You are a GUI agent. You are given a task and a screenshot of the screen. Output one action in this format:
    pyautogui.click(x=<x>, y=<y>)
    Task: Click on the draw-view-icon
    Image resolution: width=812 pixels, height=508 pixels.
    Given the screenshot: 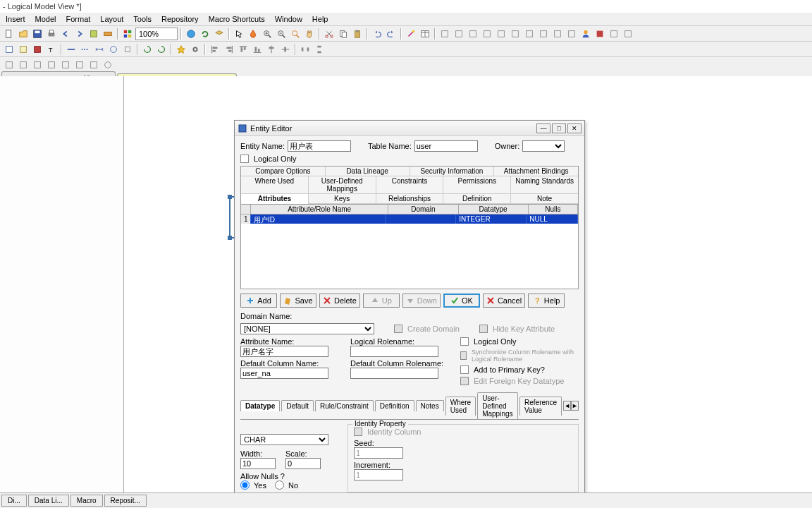 What is the action you would take?
    pyautogui.click(x=23, y=49)
    